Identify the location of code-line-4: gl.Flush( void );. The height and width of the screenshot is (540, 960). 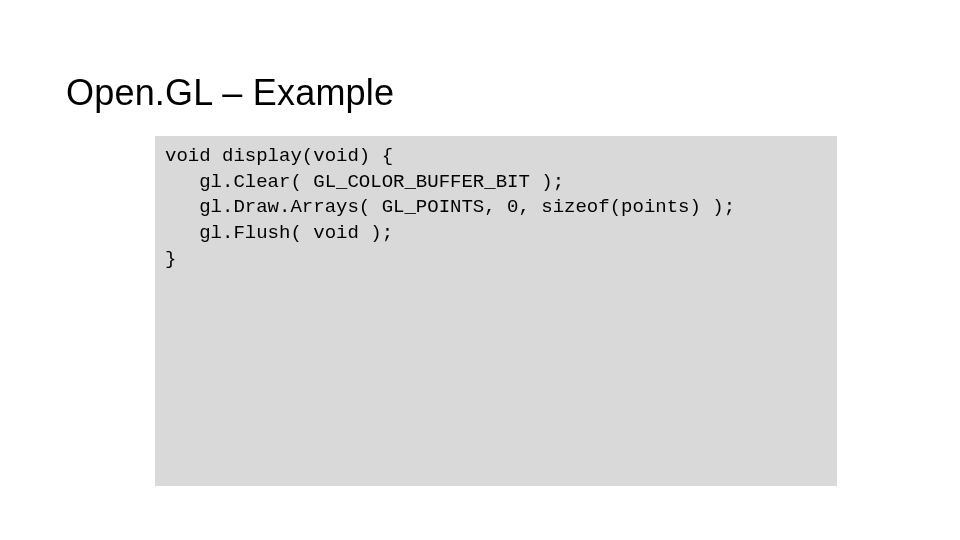
(279, 233).